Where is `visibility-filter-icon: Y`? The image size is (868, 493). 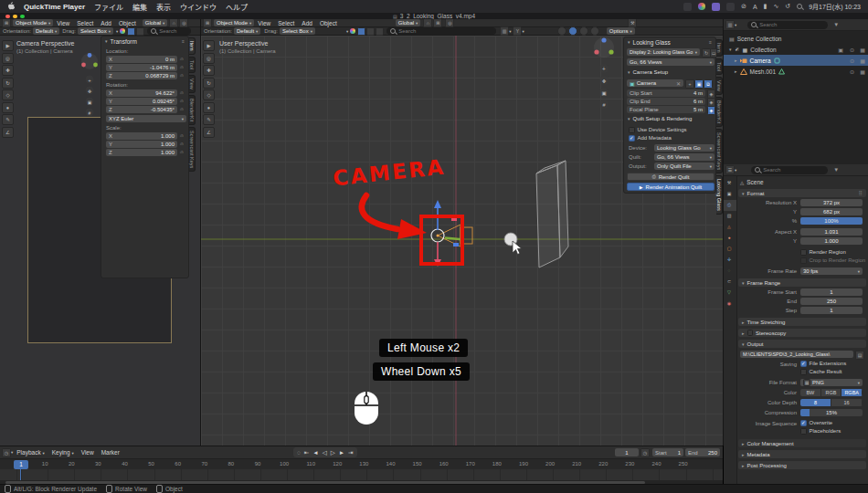 visibility-filter-icon: Y is located at coordinates (517, 31).